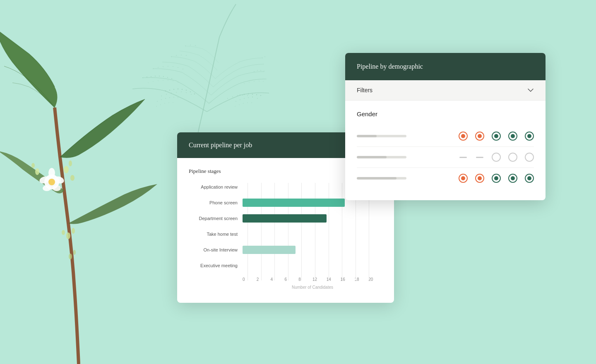 The width and height of the screenshot is (596, 364). I want to click on x-tick: 2, so click(264, 280).